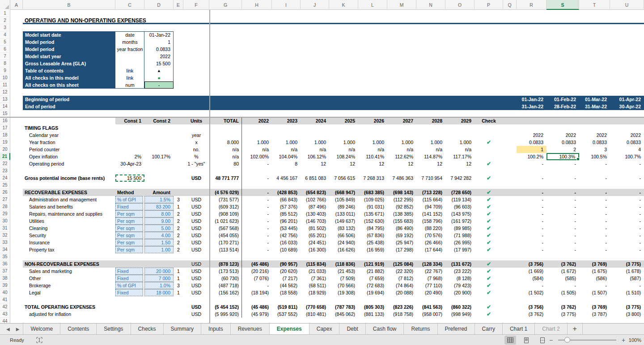 The image size is (644, 345). Describe the element at coordinates (563, 314) in the screenshot. I see `cell-S43: (3 775)` at that location.